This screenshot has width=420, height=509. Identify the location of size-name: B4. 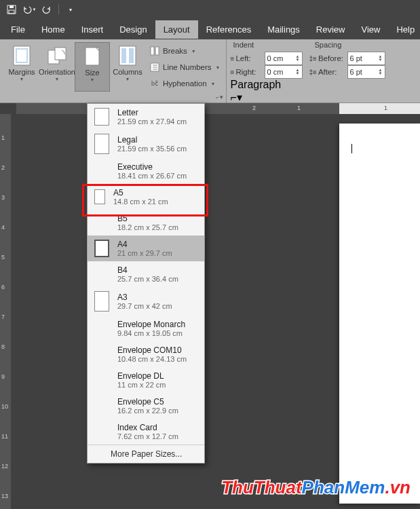
(148, 270).